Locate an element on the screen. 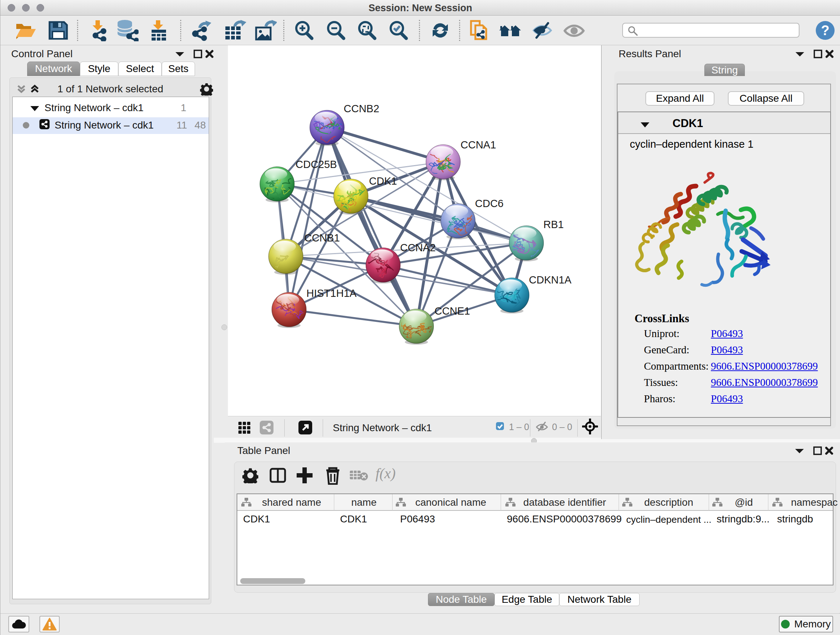 The width and height of the screenshot is (840, 635). svg-text: CDK1 is located at coordinates (383, 181).